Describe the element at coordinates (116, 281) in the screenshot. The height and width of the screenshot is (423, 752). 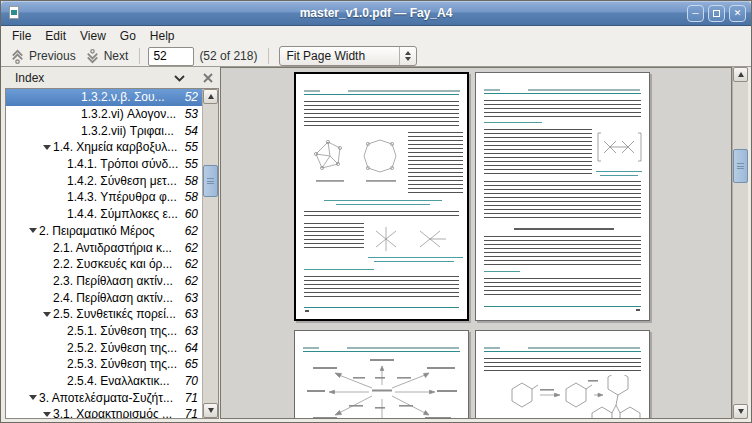
I see `index-entry-label: 2.3. Περίθλαση ακτίν...` at that location.